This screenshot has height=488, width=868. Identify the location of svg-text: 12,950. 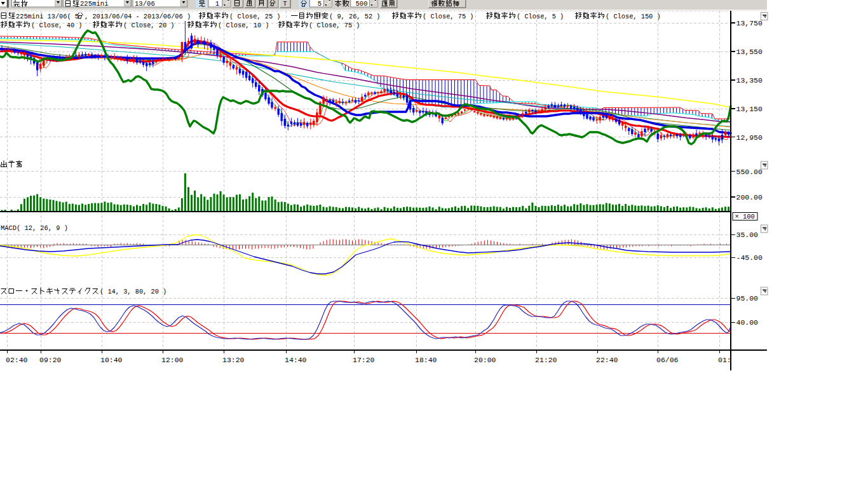
(750, 137).